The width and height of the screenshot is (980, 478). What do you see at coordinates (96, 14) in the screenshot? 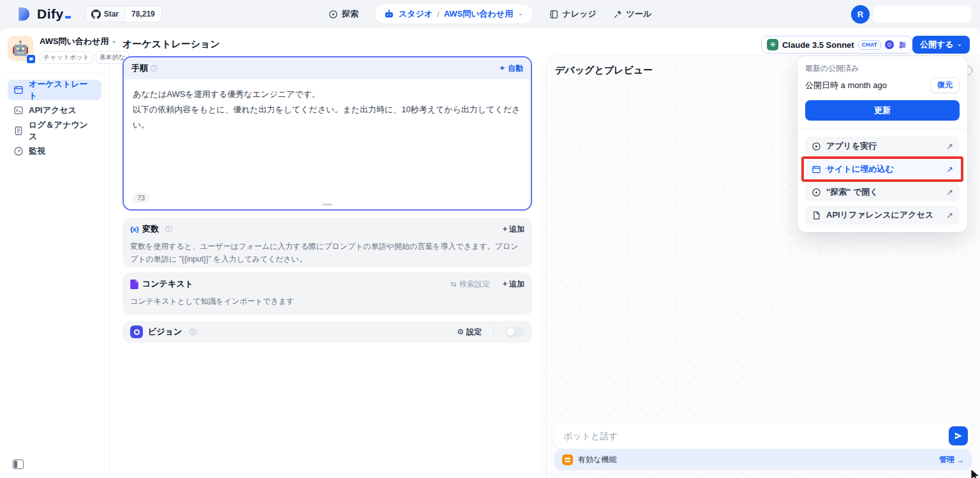
I see `github-icon` at bounding box center [96, 14].